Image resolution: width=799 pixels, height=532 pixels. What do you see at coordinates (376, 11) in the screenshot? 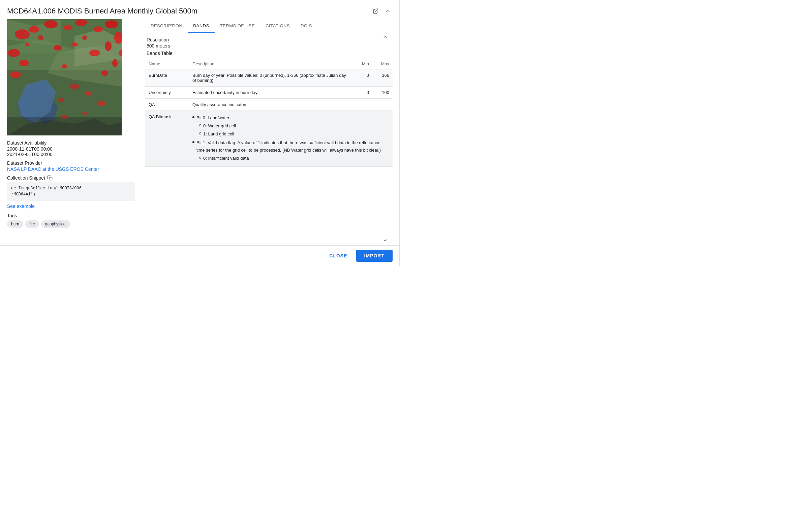
I see `external-link-button` at bounding box center [376, 11].